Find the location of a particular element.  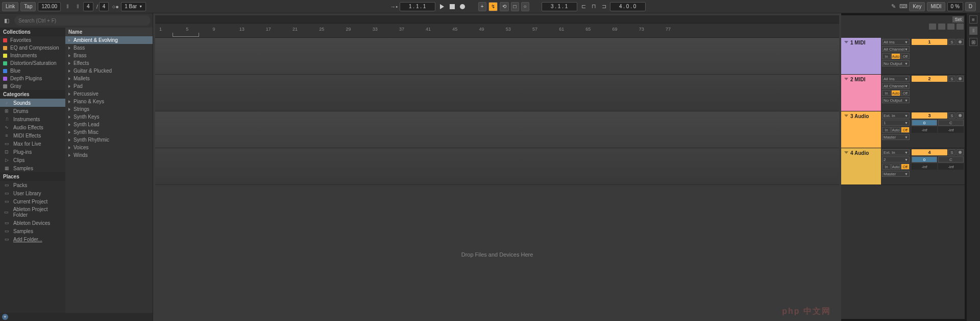

content-item: Voices is located at coordinates (109, 147).